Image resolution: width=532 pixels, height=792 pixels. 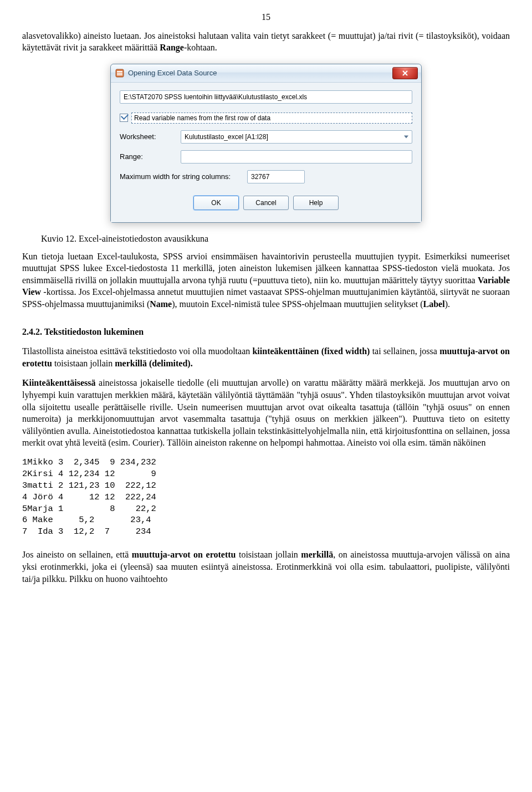 I want to click on close-button, so click(x=405, y=73).